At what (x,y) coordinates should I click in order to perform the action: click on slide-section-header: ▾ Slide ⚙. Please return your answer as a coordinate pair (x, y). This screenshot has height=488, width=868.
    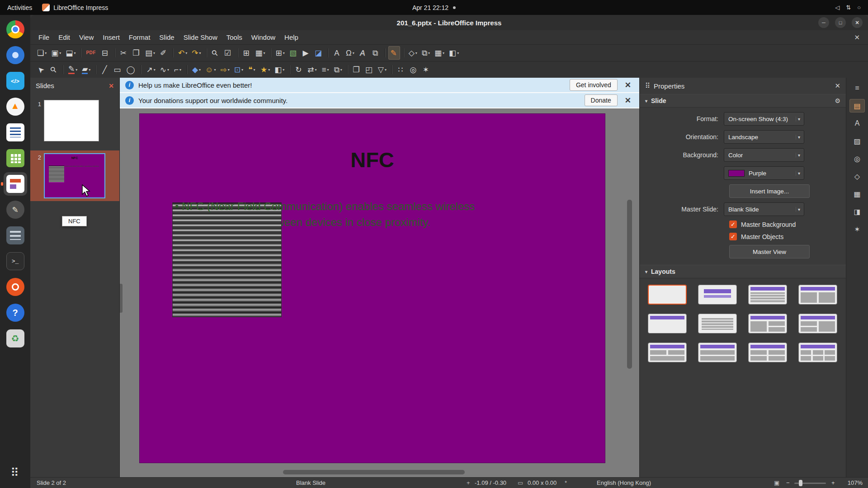
    Looking at the image, I should click on (743, 101).